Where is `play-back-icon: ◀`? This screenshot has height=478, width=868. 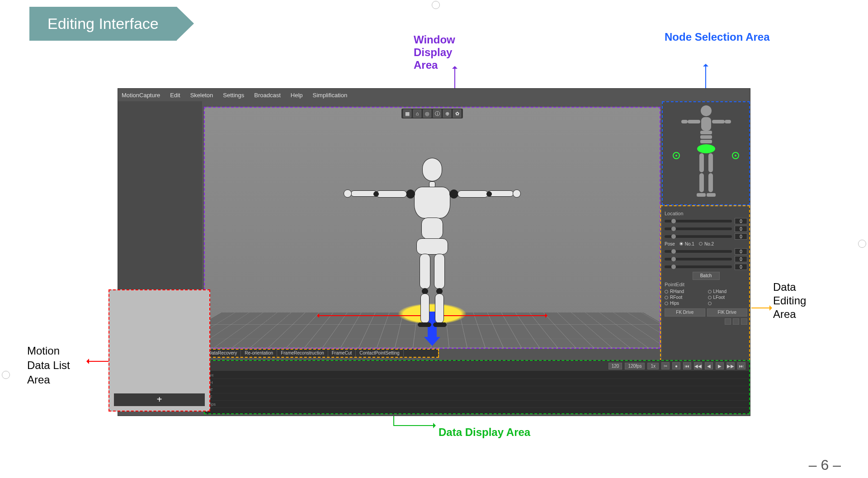
play-back-icon: ◀ is located at coordinates (709, 366).